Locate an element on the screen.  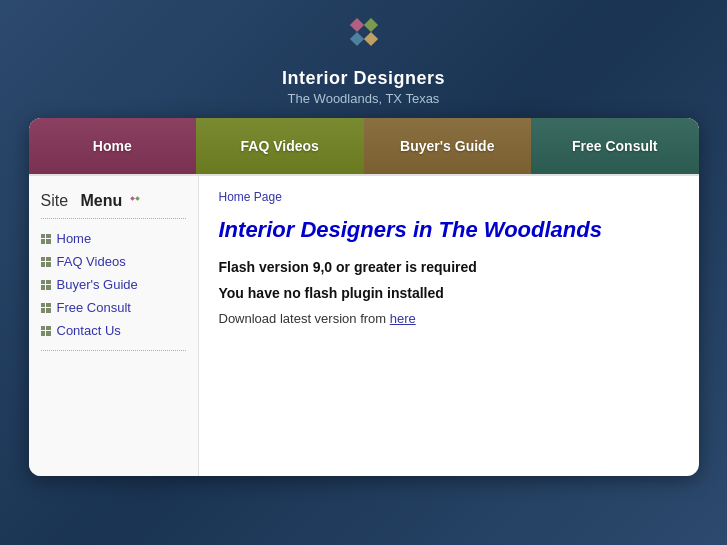
site-word: Site is located at coordinates (55, 201).